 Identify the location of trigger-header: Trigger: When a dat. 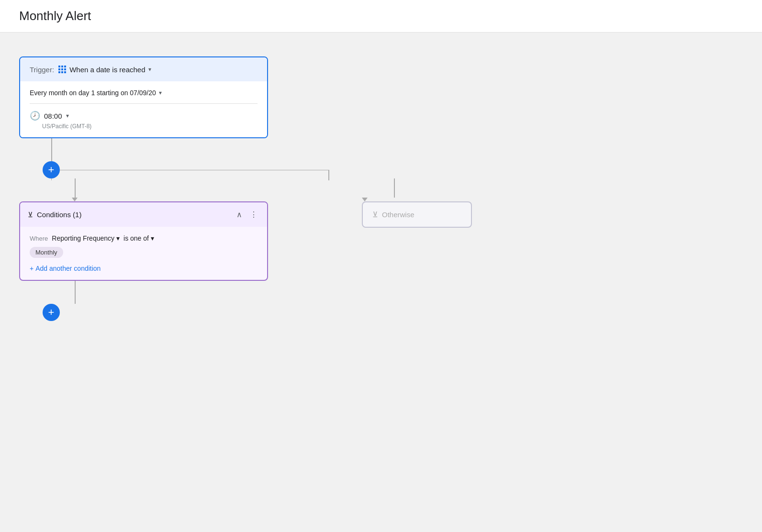
(144, 69).